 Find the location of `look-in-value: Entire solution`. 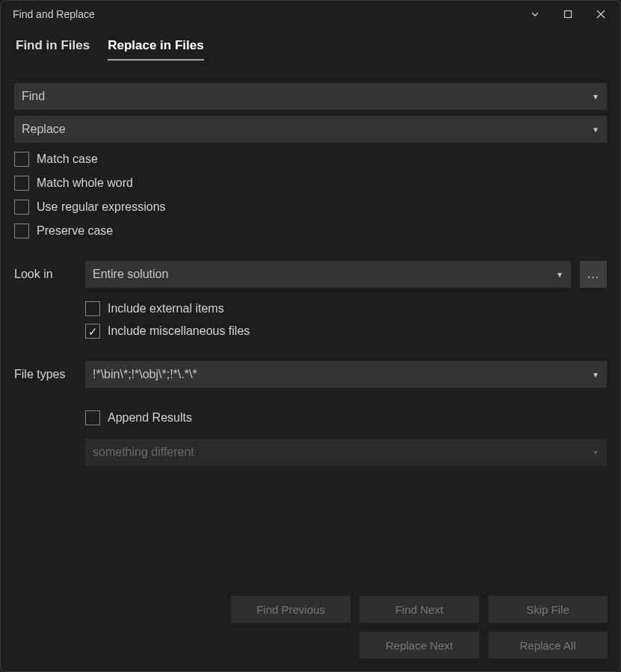

look-in-value: Entire solution is located at coordinates (130, 274).